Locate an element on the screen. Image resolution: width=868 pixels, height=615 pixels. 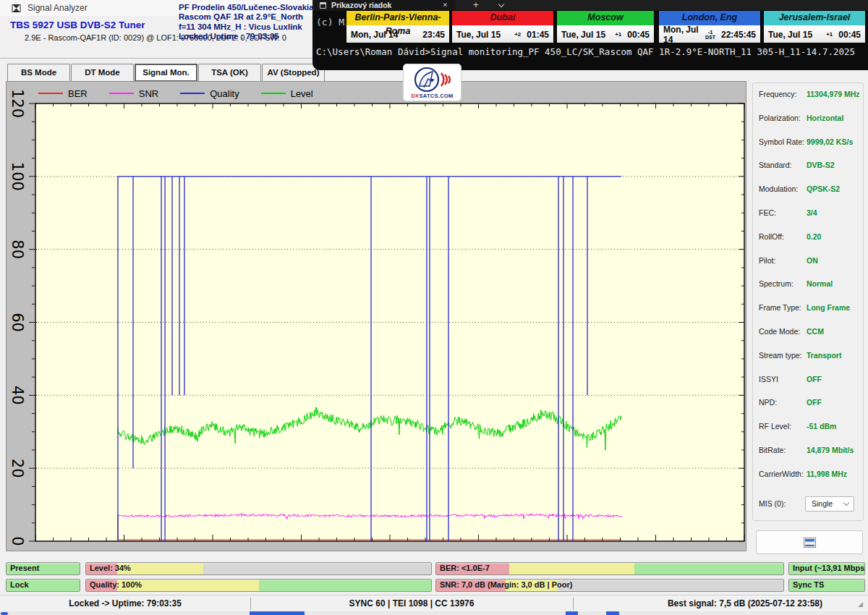
statusbar-separator is located at coordinates (573, 603).